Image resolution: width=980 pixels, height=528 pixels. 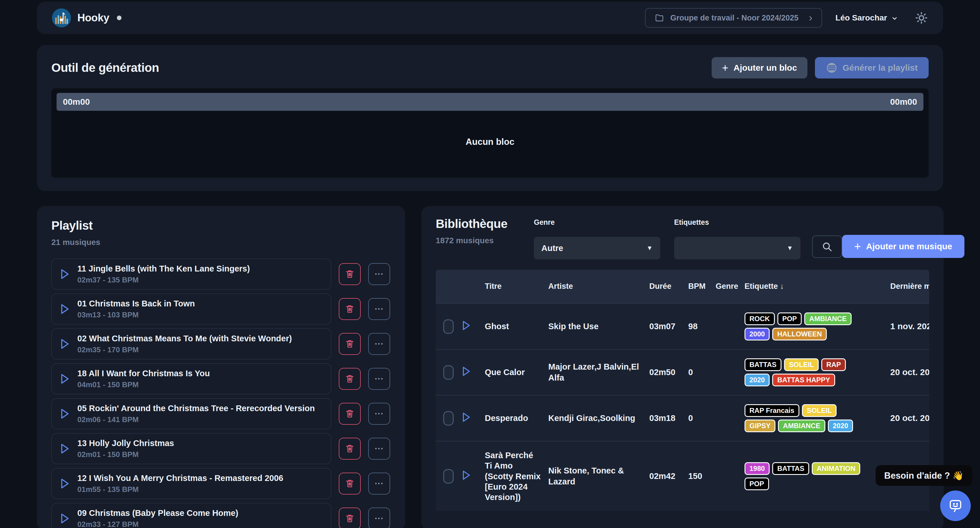 What do you see at coordinates (191, 448) in the screenshot?
I see `playlist-song-card: 13 Holly Jolly Christmas 02m01 - 150 BPM` at bounding box center [191, 448].